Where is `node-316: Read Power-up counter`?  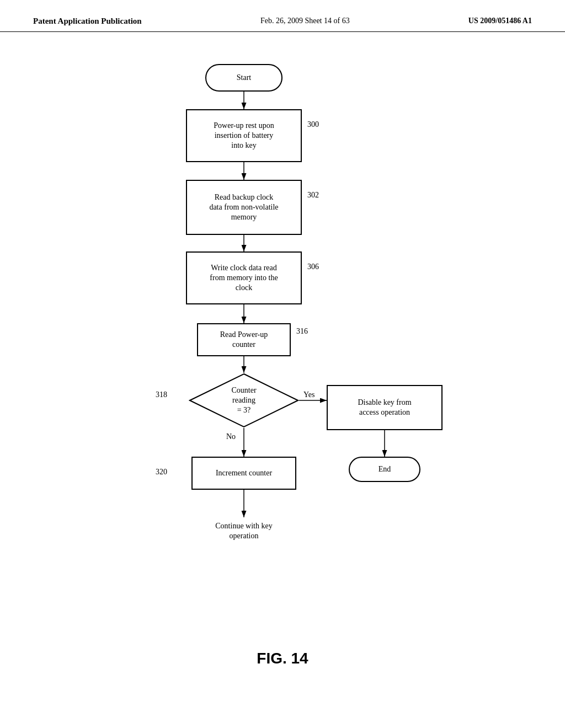
node-316: Read Power-up counter is located at coordinates (244, 340).